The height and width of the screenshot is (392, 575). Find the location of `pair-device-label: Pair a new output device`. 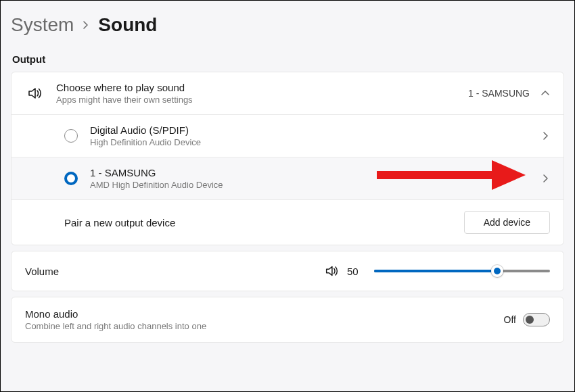

pair-device-label: Pair a new output device is located at coordinates (258, 223).